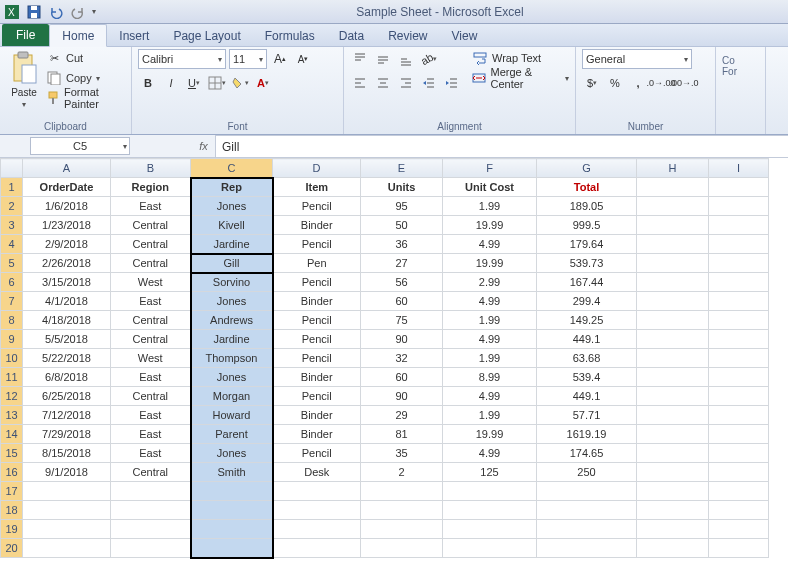 This screenshot has height=588, width=788. Describe the element at coordinates (67, 206) in the screenshot. I see `cell-A2: 1/6/2018` at that location.